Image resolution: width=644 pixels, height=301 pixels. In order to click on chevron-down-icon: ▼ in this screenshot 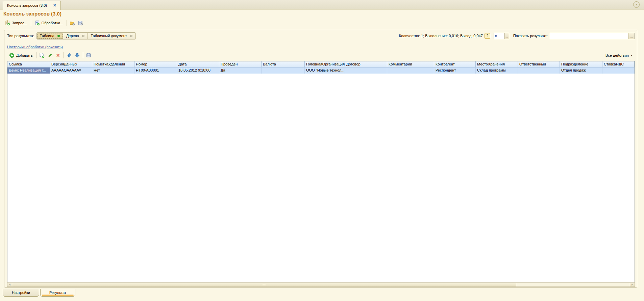, I will do `click(637, 5)`.